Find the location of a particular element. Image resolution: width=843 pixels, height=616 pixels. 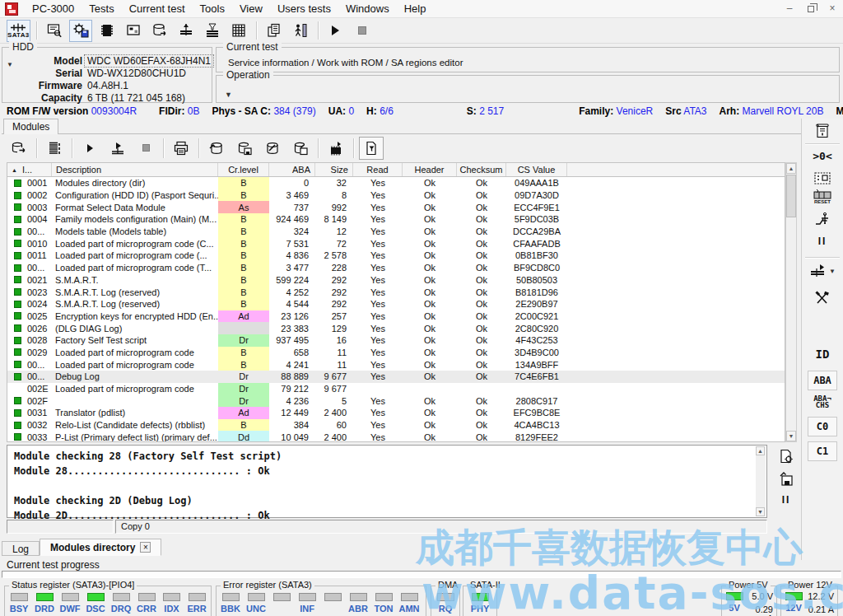

module-row: 0002 Configuration (HDD ID) (Pasport Seq… is located at coordinates (396, 196).